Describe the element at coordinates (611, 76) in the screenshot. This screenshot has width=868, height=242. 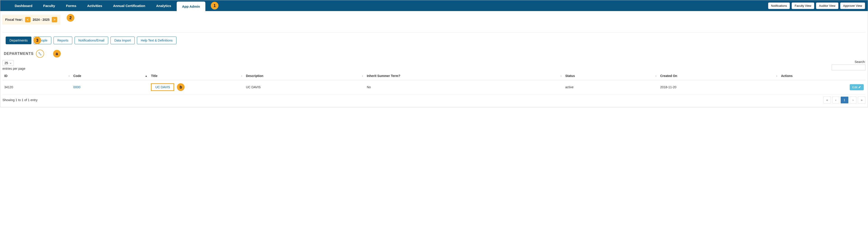
I see `col-status: Status♦` at that location.